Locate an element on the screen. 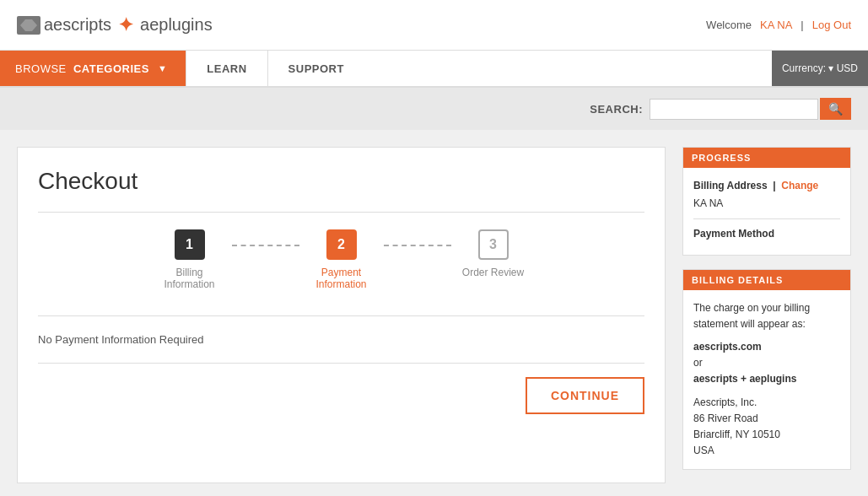  currency-label: Currency: is located at coordinates (804, 68).